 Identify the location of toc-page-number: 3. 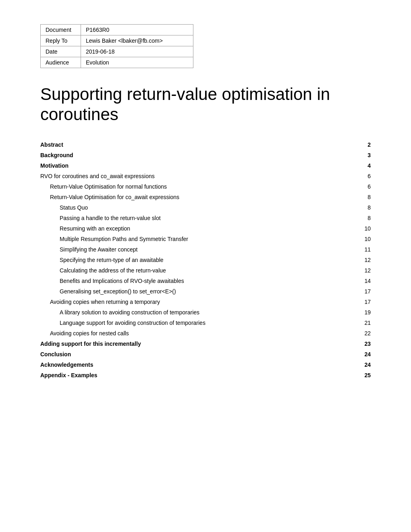
(365, 155).